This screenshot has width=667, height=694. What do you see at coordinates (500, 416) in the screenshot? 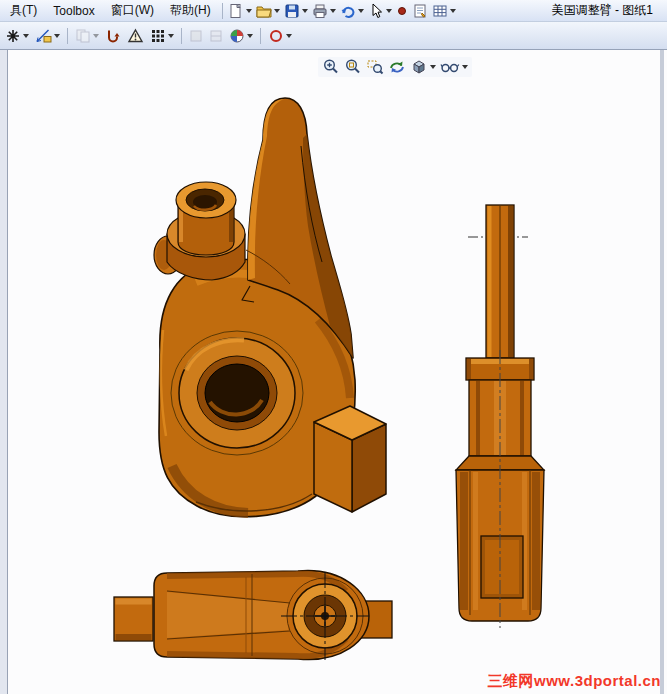
I see `side-view` at bounding box center [500, 416].